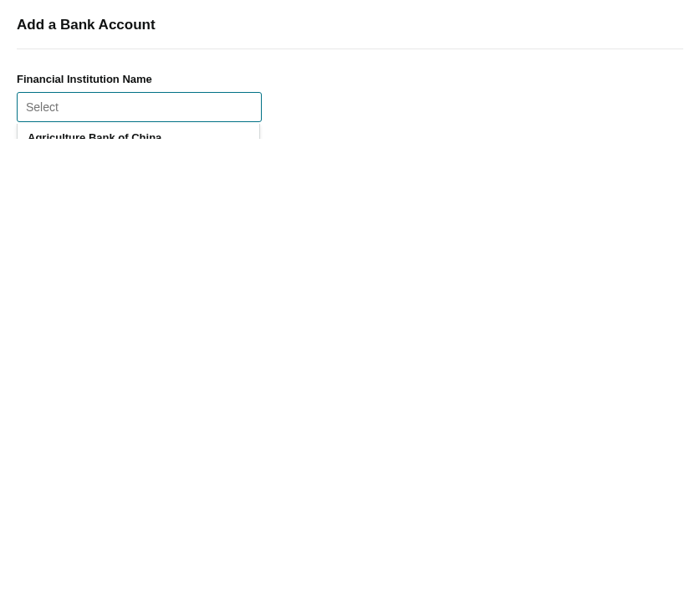 The height and width of the screenshot is (593, 700). Describe the element at coordinates (139, 107) in the screenshot. I see `financial-institution-select: Agriculture Bank of China Airwallex Alli…` at that location.